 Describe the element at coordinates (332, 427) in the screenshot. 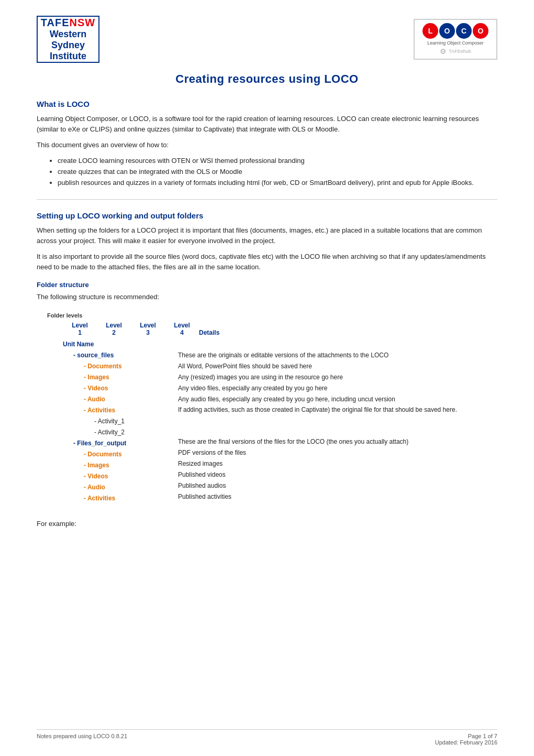

I see `folder-desc-col: These are the originals or editable vers…` at that location.